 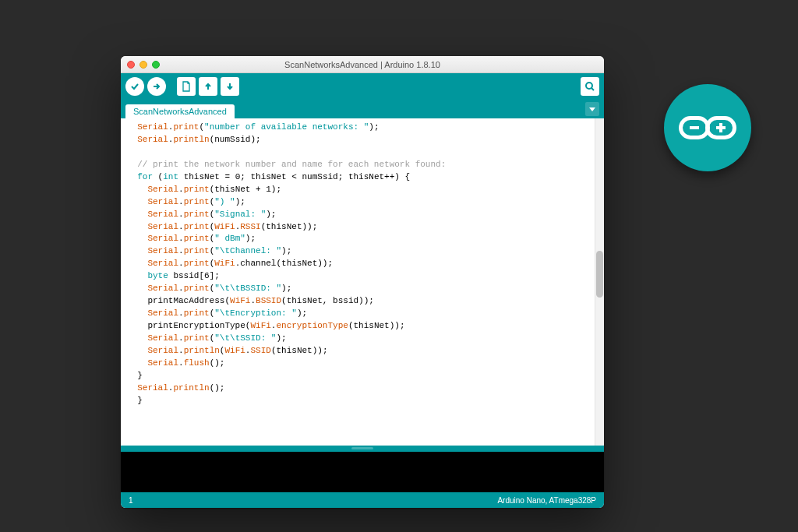 What do you see at coordinates (590, 86) in the screenshot?
I see `serial-monitor-button` at bounding box center [590, 86].